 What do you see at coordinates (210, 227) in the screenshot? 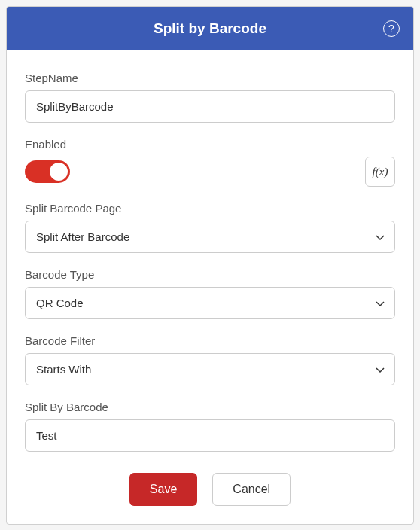
I see `split-barcode-page-group: Split Barcode Page Split After Barcode` at bounding box center [210, 227].